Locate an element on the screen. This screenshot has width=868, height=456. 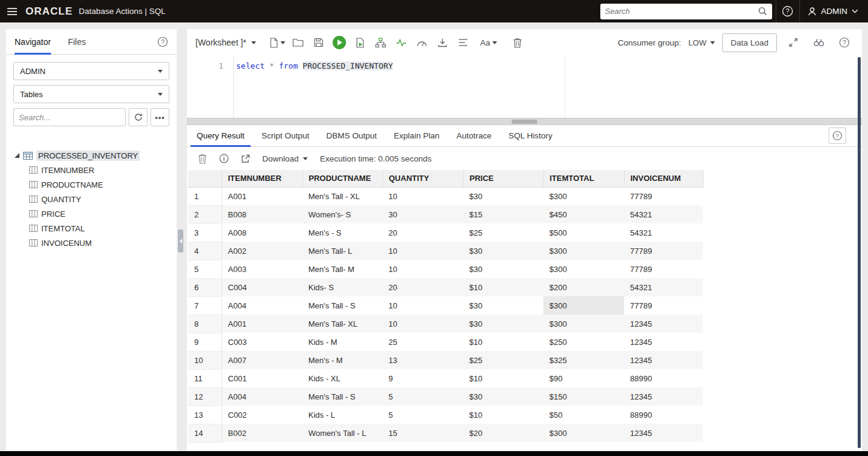
grid-cell: Men's - M is located at coordinates (342, 360).